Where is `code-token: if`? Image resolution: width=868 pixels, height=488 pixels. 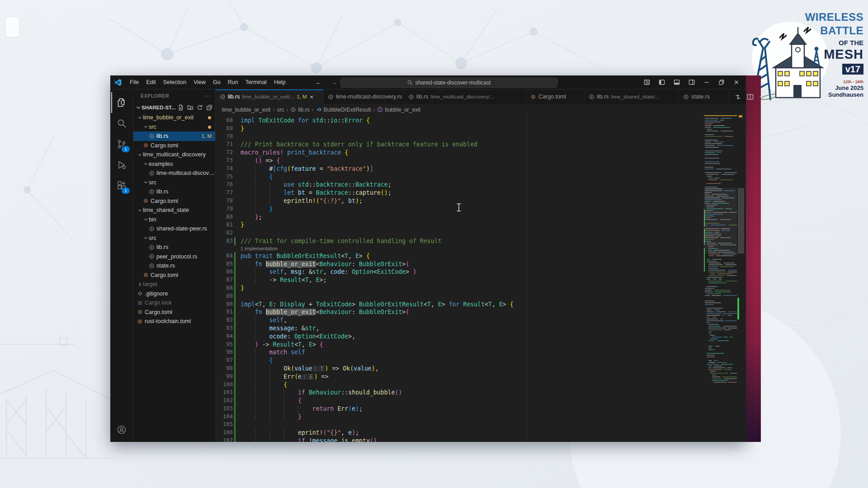 code-token: if is located at coordinates (302, 392).